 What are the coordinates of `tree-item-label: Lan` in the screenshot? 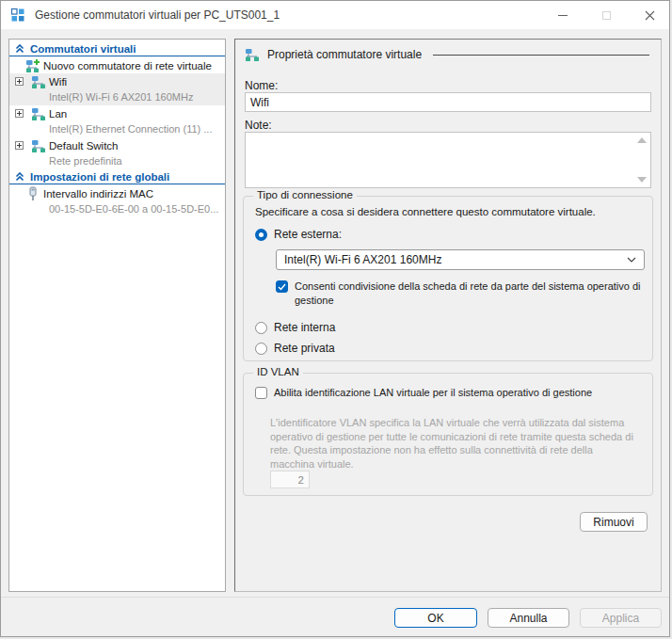 It's located at (58, 114).